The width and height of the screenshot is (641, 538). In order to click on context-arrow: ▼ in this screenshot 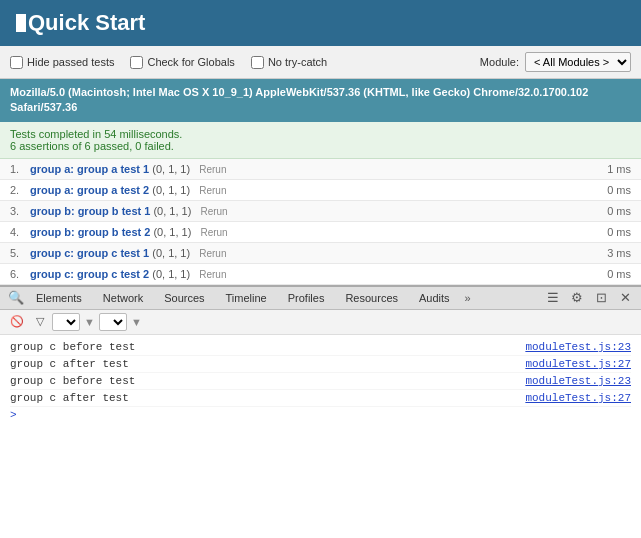, I will do `click(136, 322)`.